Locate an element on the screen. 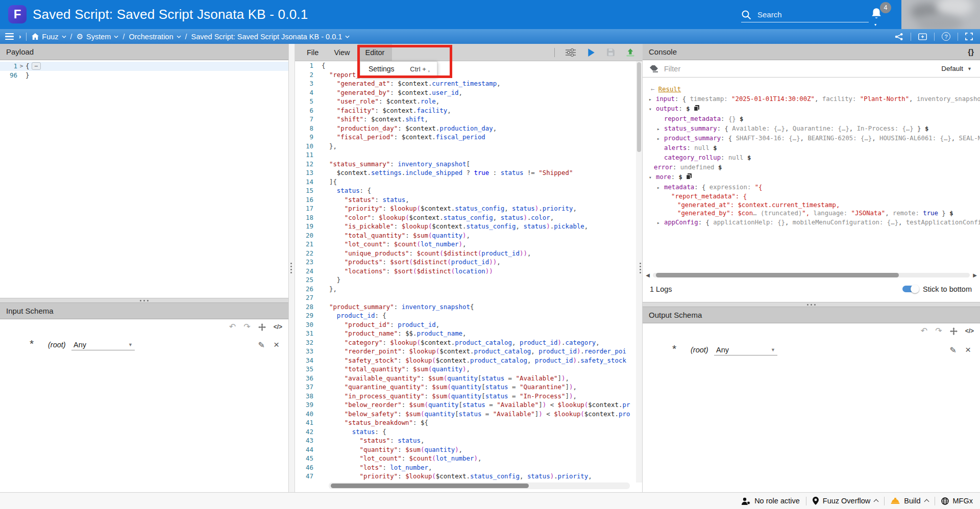 The height and width of the screenshot is (509, 980). run-icon is located at coordinates (591, 53).